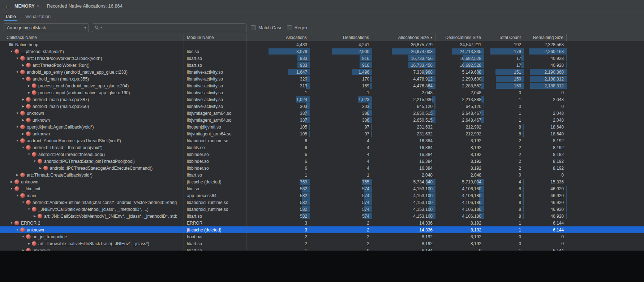 The image size is (644, 282). Describe the element at coordinates (504, 38) in the screenshot. I see `column-header-total-count: Total Count` at that location.